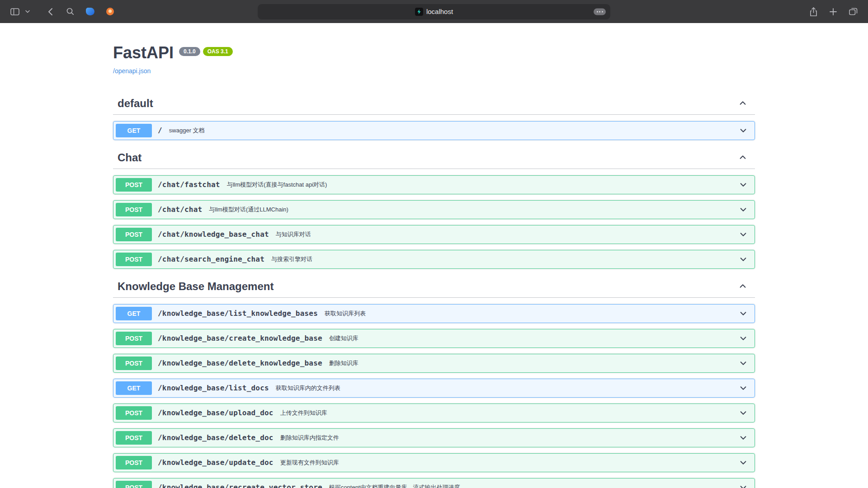  Describe the element at coordinates (70, 12) in the screenshot. I see `search-button` at that location.